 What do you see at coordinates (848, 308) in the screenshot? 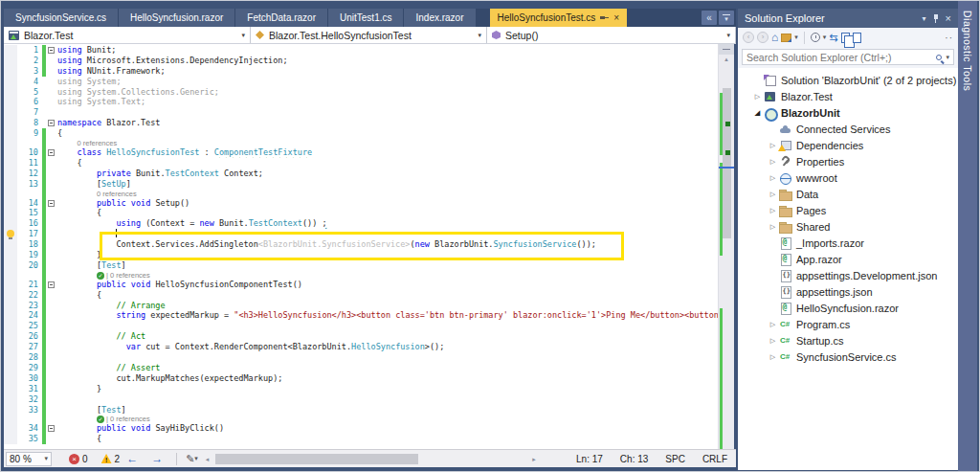
I see `tree-item-hellosyncfusion-razor: HelloSyncfusion.razor` at bounding box center [848, 308].